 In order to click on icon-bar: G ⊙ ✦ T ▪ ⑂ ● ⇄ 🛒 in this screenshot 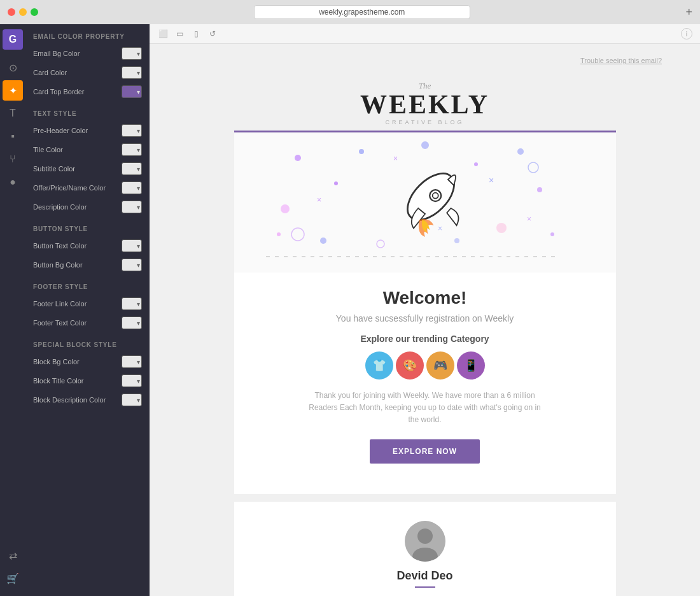, I will do `click(13, 310)`.